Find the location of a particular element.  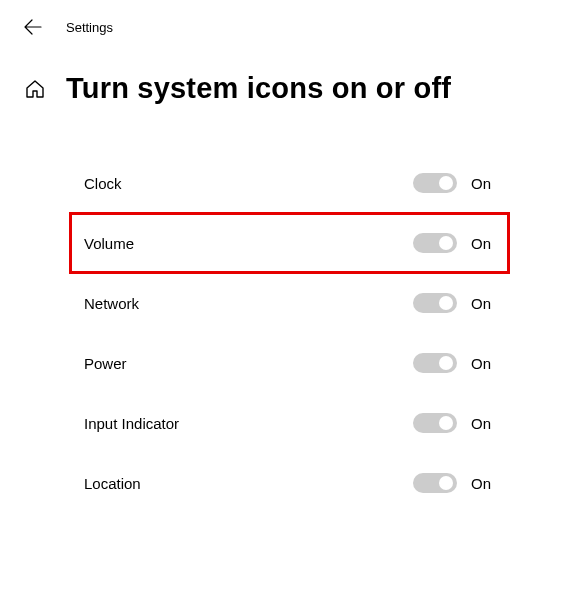

back-button is located at coordinates (33, 27).